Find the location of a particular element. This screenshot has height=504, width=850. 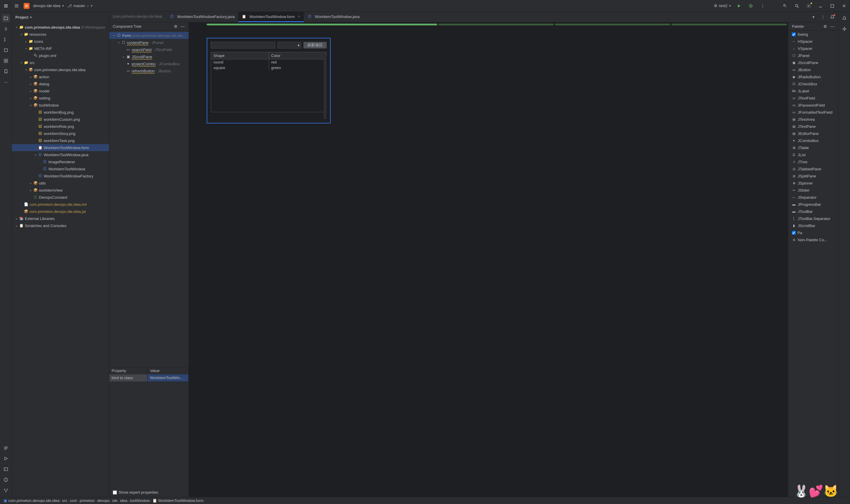

palette-item: ⊹JTree is located at coordinates (813, 162).